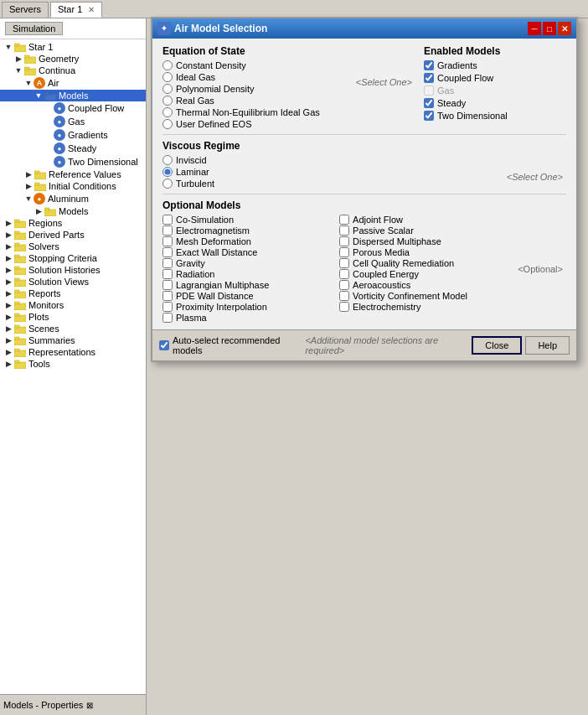 Image resolution: width=588 pixels, height=715 pixels. What do you see at coordinates (565, 28) in the screenshot?
I see `close-button: ✕` at bounding box center [565, 28].